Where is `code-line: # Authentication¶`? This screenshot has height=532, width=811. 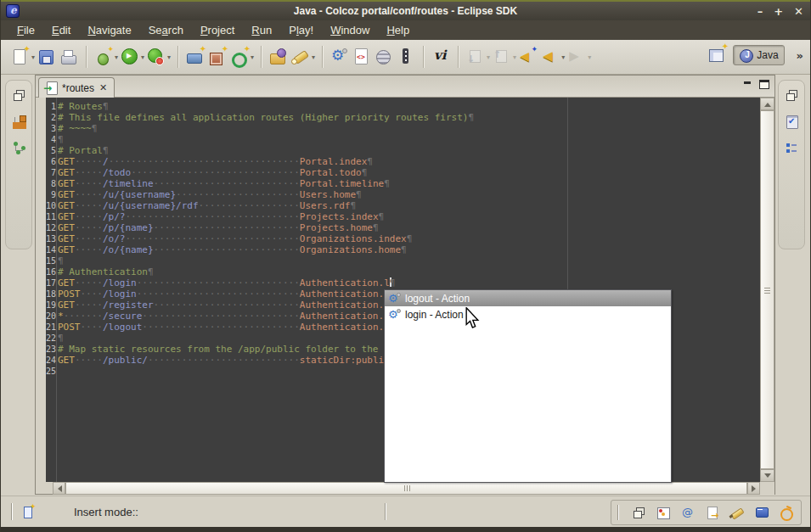 code-line: # Authentication¶ is located at coordinates (409, 272).